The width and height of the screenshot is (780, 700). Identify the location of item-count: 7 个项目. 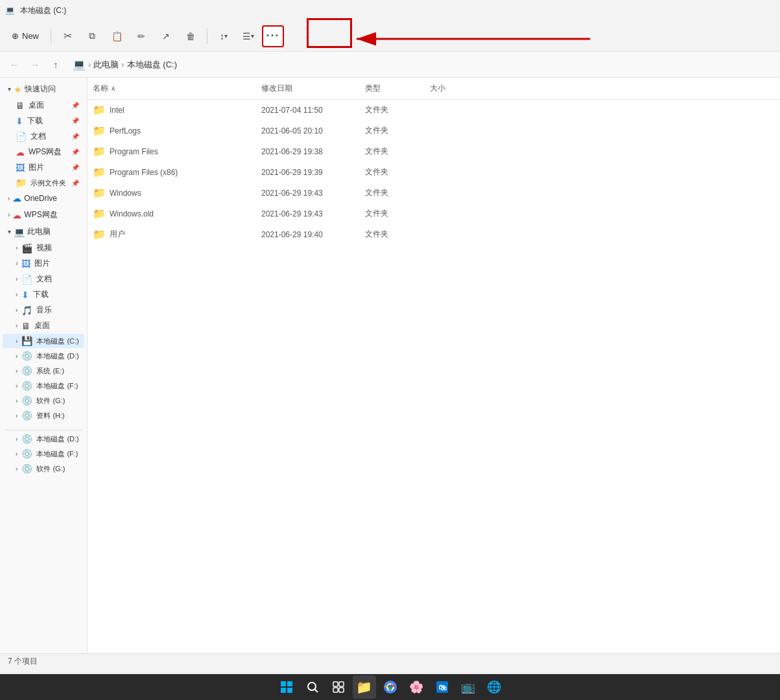
(23, 661).